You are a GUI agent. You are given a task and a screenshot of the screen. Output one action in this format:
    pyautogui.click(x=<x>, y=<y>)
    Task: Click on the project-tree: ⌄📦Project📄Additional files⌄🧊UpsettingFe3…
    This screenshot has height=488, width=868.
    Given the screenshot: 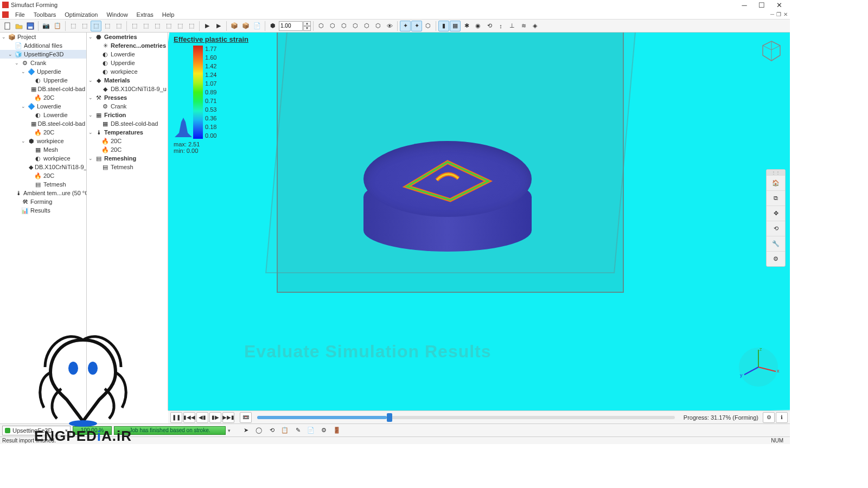 What is the action you would take?
    pyautogui.click(x=43, y=221)
    